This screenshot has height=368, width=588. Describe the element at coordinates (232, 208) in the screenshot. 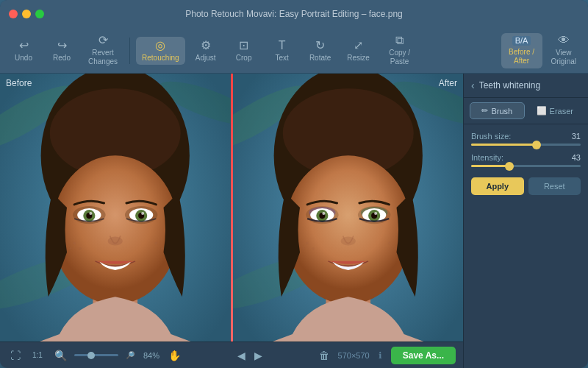

I see `before-after-divider` at that location.